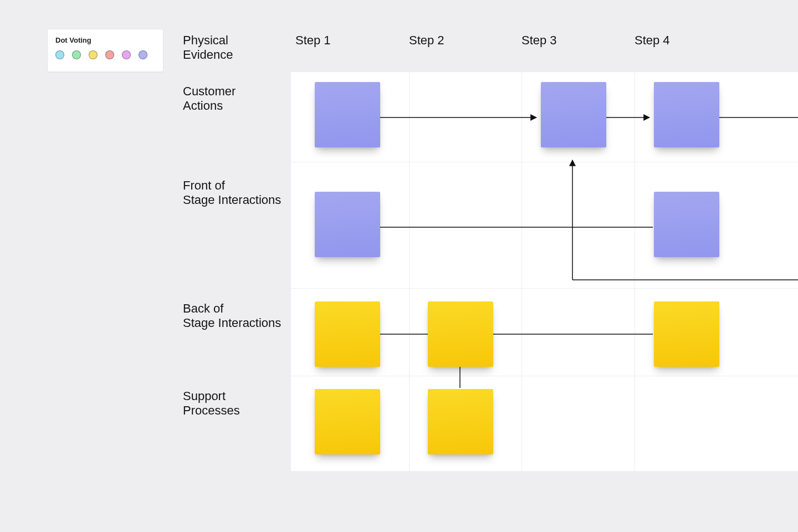 The height and width of the screenshot is (532, 798). Describe the element at coordinates (313, 40) in the screenshot. I see `col-label-0: Step 1` at that location.